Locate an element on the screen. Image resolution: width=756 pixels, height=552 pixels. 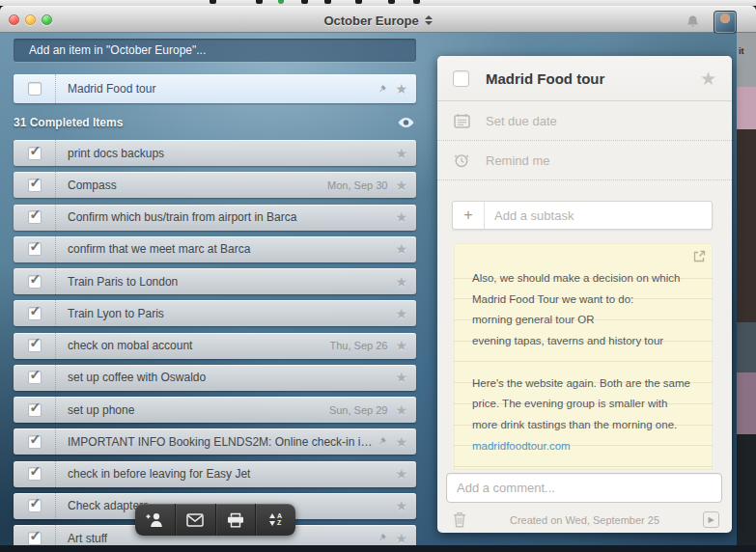
due-date-label: Set due date is located at coordinates (521, 122).